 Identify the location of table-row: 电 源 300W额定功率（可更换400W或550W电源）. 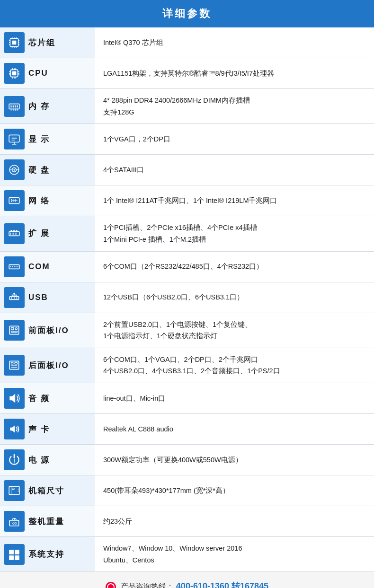
(187, 460).